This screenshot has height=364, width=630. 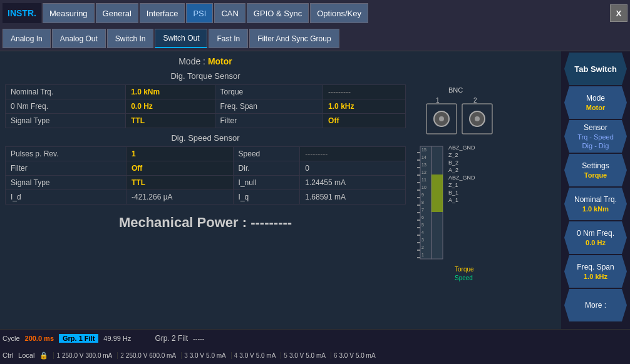 What do you see at coordinates (192, 61) in the screenshot?
I see `mode-label: Mode :` at bounding box center [192, 61].